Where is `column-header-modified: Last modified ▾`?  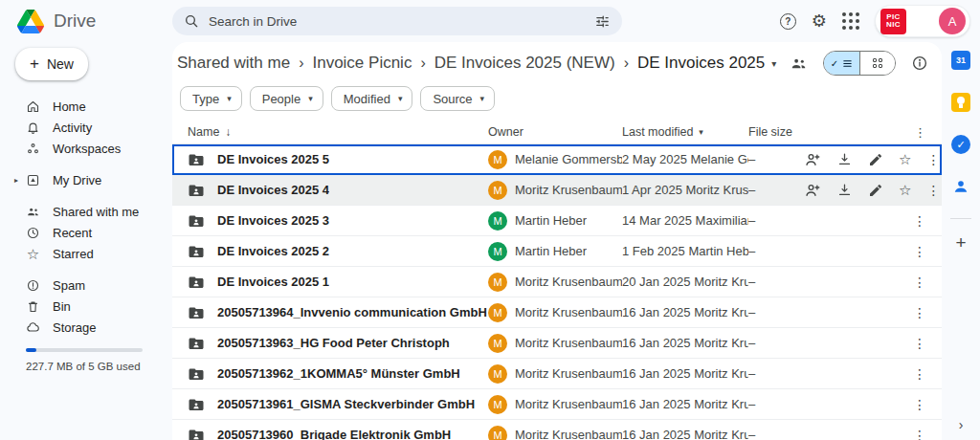
column-header-modified: Last modified ▾ is located at coordinates (685, 132).